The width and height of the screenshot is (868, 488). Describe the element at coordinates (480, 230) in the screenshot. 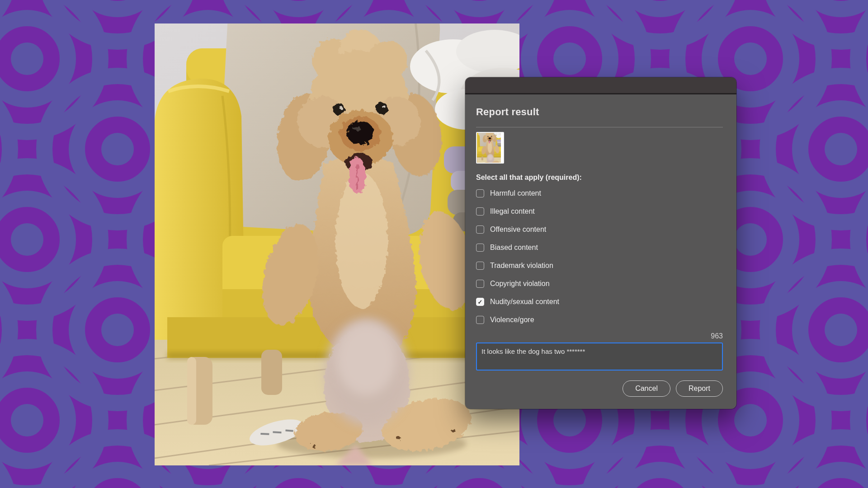

I see `checkbox-offensive-content` at that location.